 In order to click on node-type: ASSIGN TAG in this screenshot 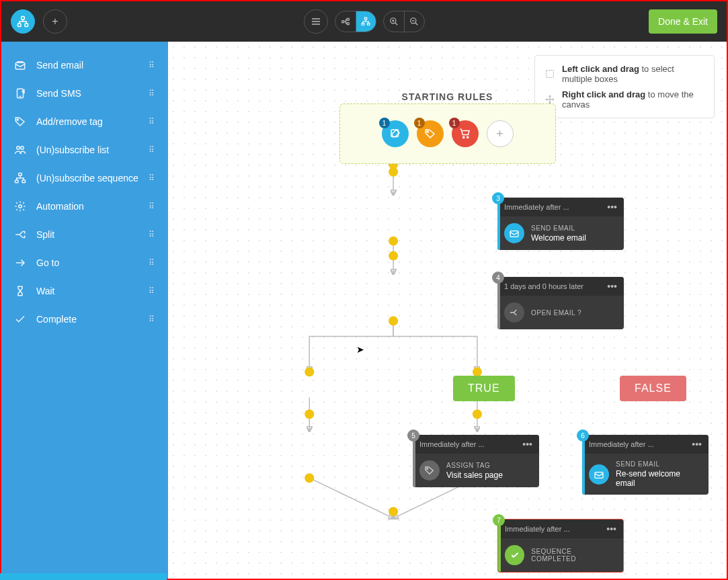, I will do `click(475, 465)`.